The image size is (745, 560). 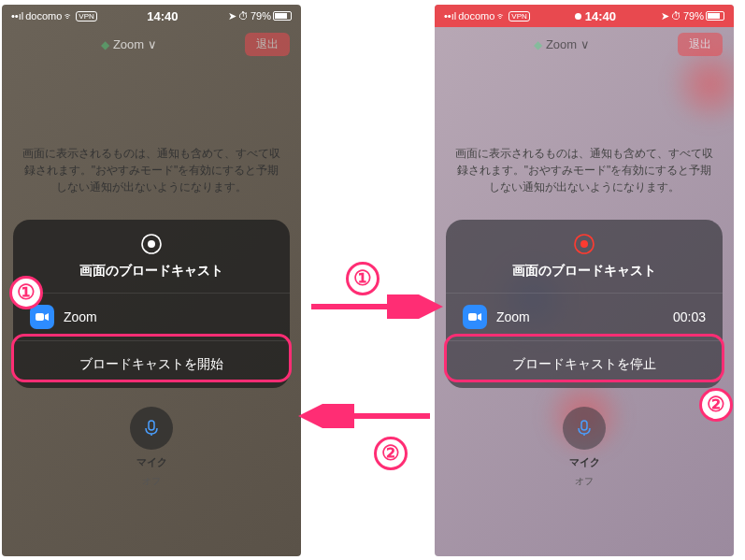 I want to click on highlight-start-button, so click(x=151, y=358).